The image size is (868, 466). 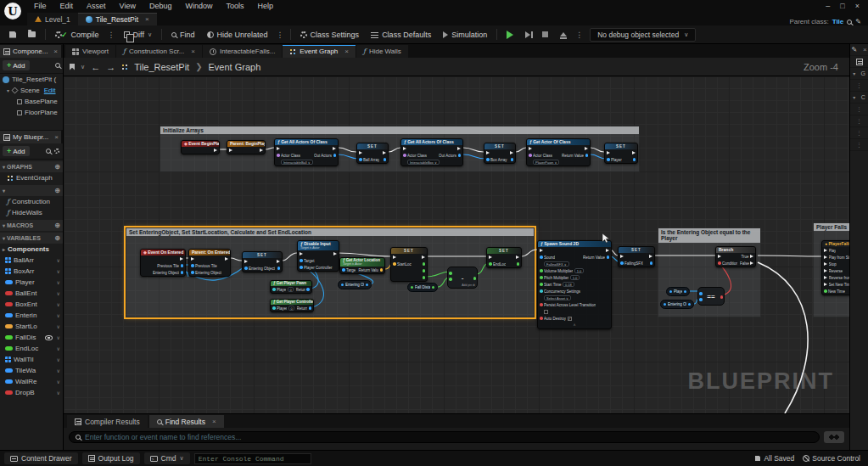 I want to click on node-event-beginplay: ◆ Event BeginPlay, so click(x=200, y=148).